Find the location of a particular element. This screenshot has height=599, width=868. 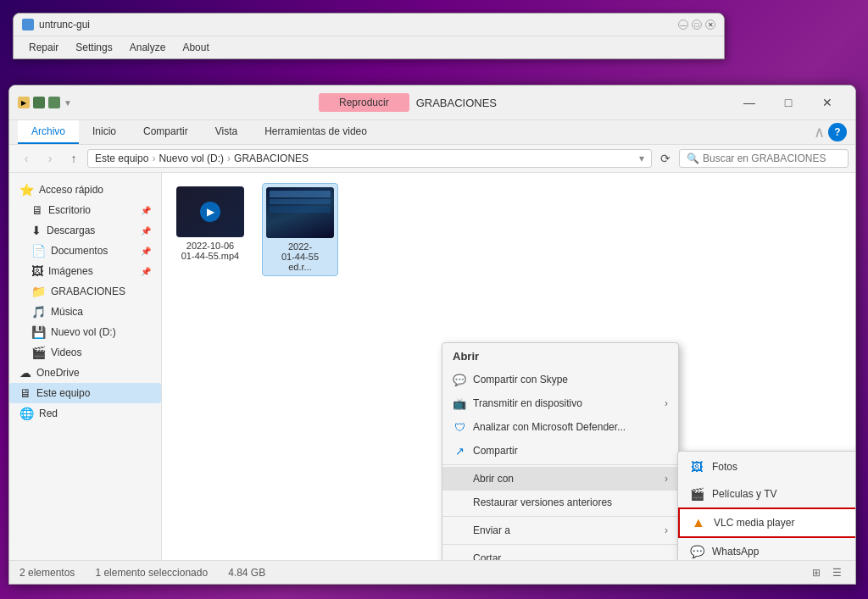

sidebar-item-este-equipo: 🖥 Este equipo is located at coordinates (85, 393).